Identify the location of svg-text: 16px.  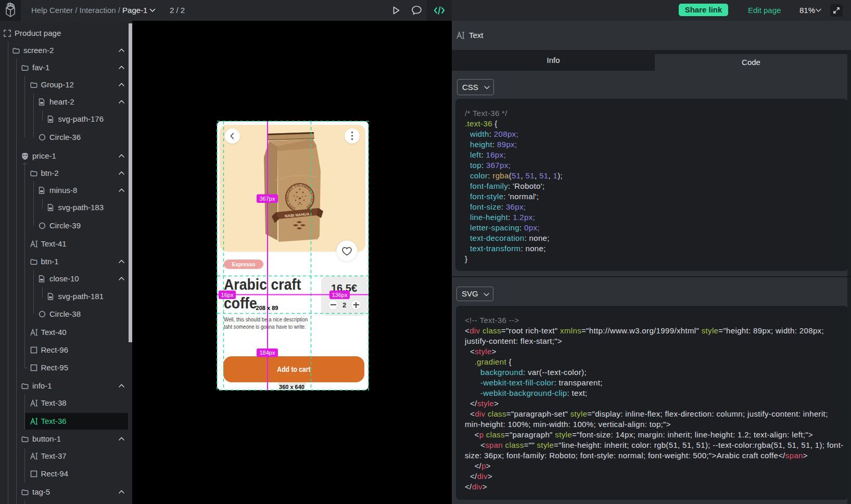
(227, 295).